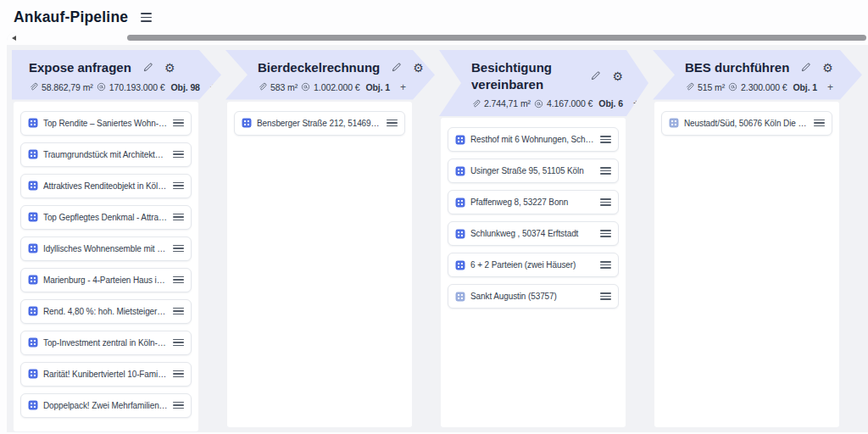 This screenshot has width=868, height=434. Describe the element at coordinates (106, 342) in the screenshot. I see `property-card: Top-Investment zentral in Köln-Worri...` at that location.